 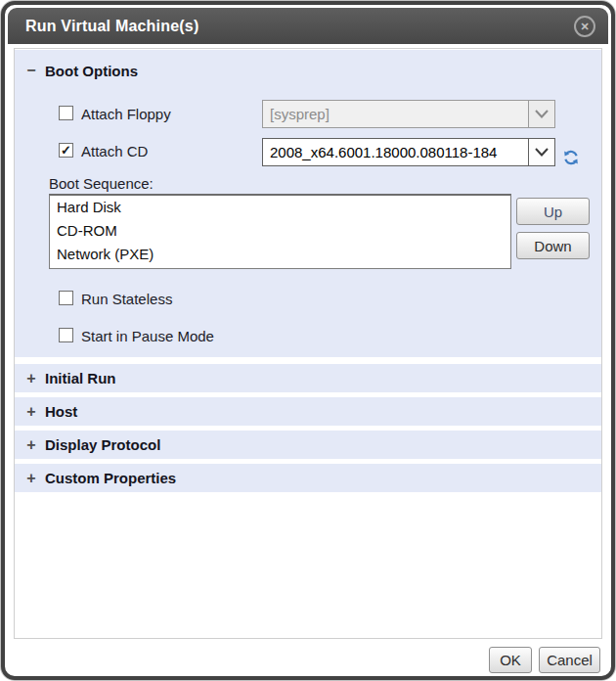 I want to click on display-protocol-title: Display Protocol, so click(x=103, y=444).